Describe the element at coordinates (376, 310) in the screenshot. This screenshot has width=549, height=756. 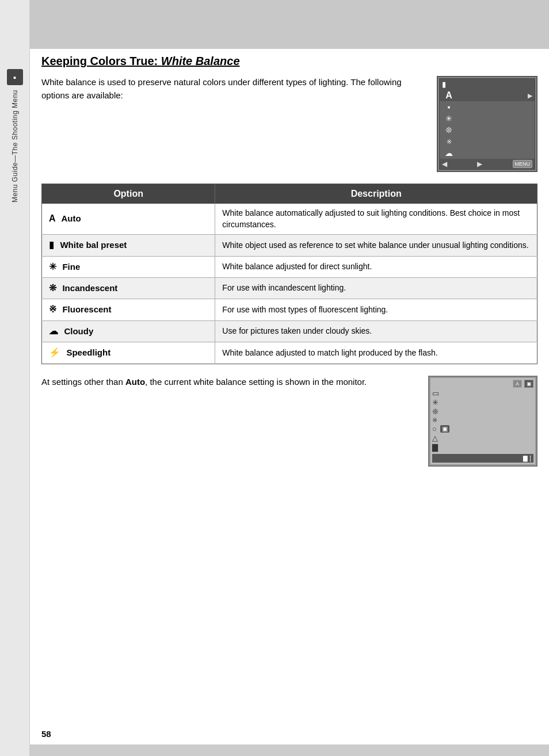
I see `description-cell: For use with most types of fluorescent l…` at that location.